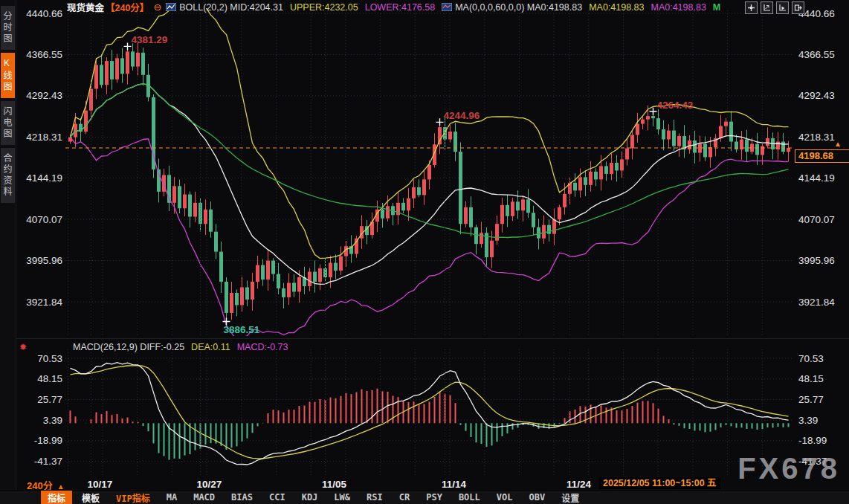 This screenshot has height=504, width=849. I want to click on x-axis-label: 11/24, so click(579, 485).